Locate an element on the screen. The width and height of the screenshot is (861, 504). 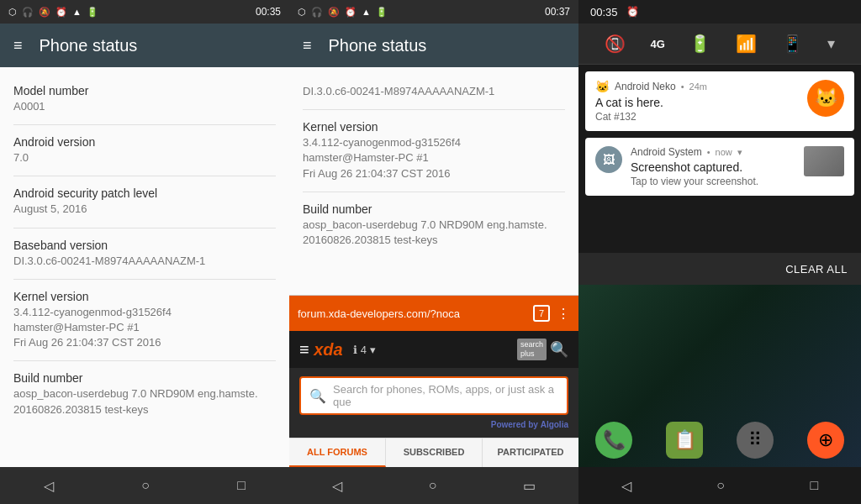
nav-bar-right: ◁ ○ □ is located at coordinates (720, 486).